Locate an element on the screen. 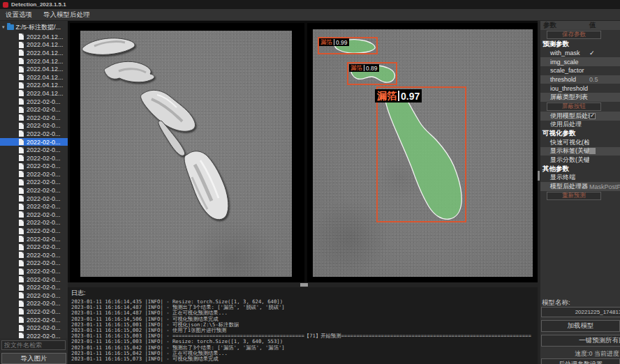 The image size is (620, 364). label-score-divider is located at coordinates (399, 96).